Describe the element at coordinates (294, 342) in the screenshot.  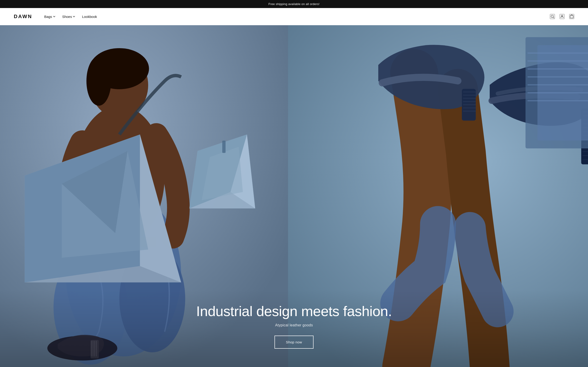
I see `shop-now-button: Shop now` at that location.